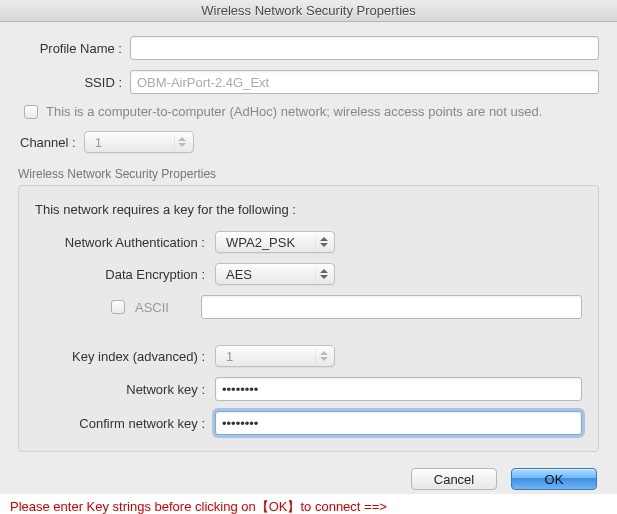  What do you see at coordinates (125, 356) in the screenshot?
I see `keyindex-label: Key index (advanced) :` at bounding box center [125, 356].